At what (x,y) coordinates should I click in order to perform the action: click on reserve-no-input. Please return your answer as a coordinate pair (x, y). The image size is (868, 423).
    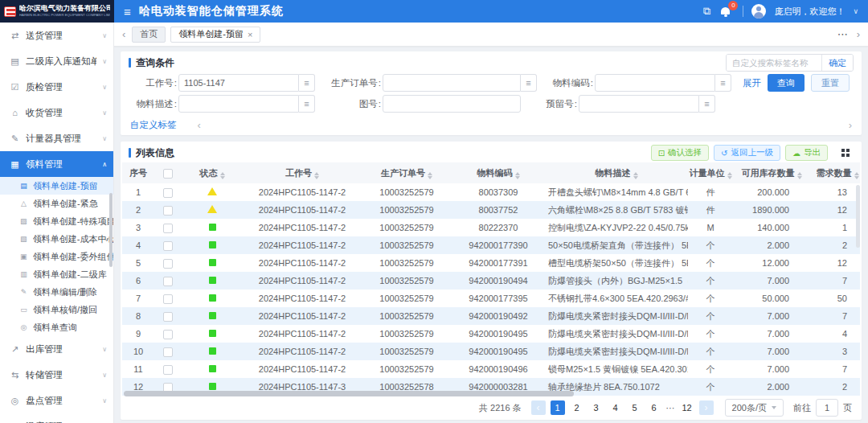
    Looking at the image, I should click on (639, 104).